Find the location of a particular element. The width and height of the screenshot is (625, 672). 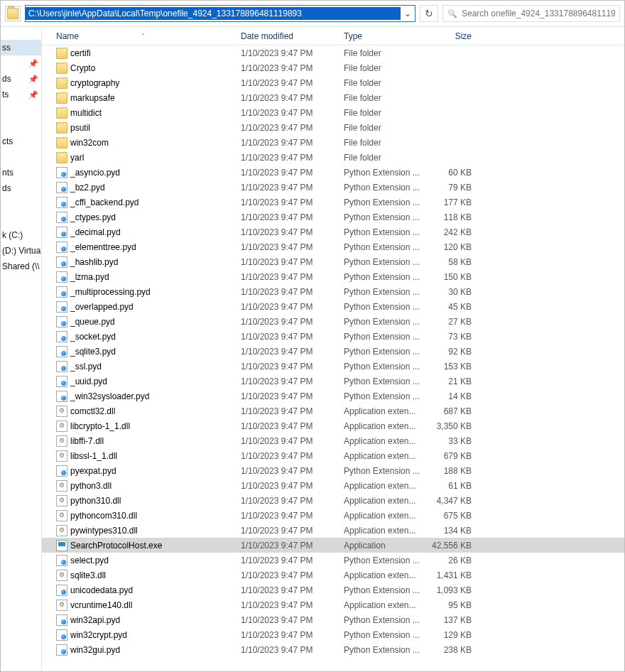

folder-icon is located at coordinates (62, 98).